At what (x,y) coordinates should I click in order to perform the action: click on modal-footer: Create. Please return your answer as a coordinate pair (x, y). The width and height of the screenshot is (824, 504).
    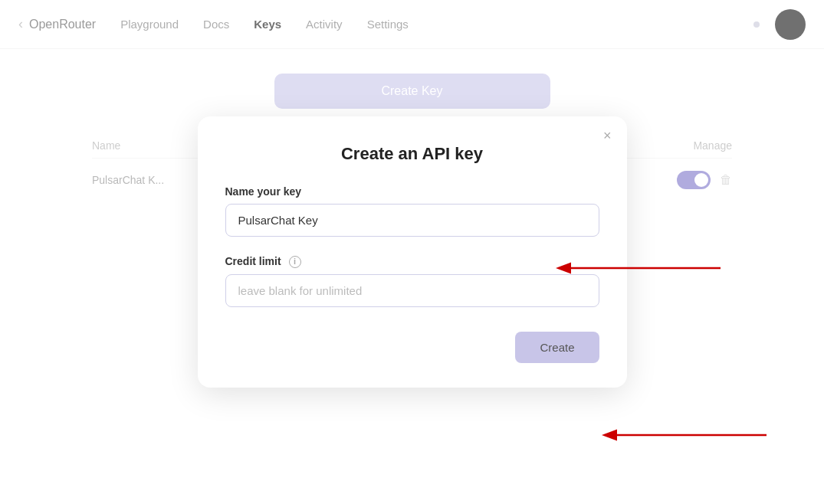
    Looking at the image, I should click on (412, 348).